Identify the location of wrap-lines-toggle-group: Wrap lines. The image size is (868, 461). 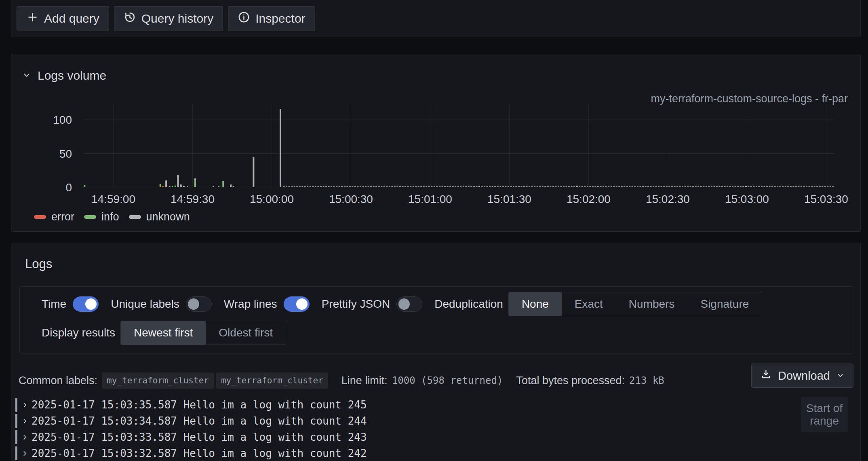
(267, 304).